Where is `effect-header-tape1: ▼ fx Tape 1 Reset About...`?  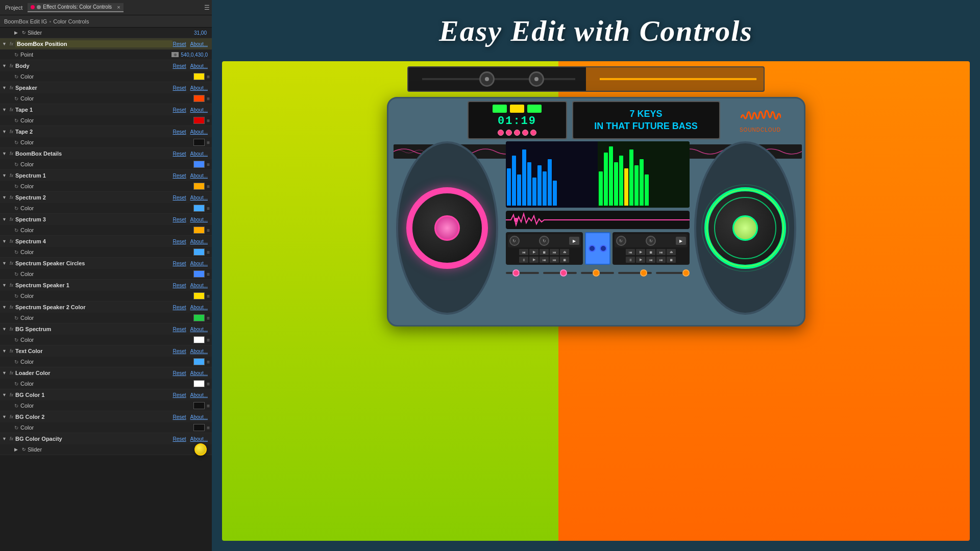
effect-header-tape1: ▼ fx Tape 1 Reset About... is located at coordinates (106, 110).